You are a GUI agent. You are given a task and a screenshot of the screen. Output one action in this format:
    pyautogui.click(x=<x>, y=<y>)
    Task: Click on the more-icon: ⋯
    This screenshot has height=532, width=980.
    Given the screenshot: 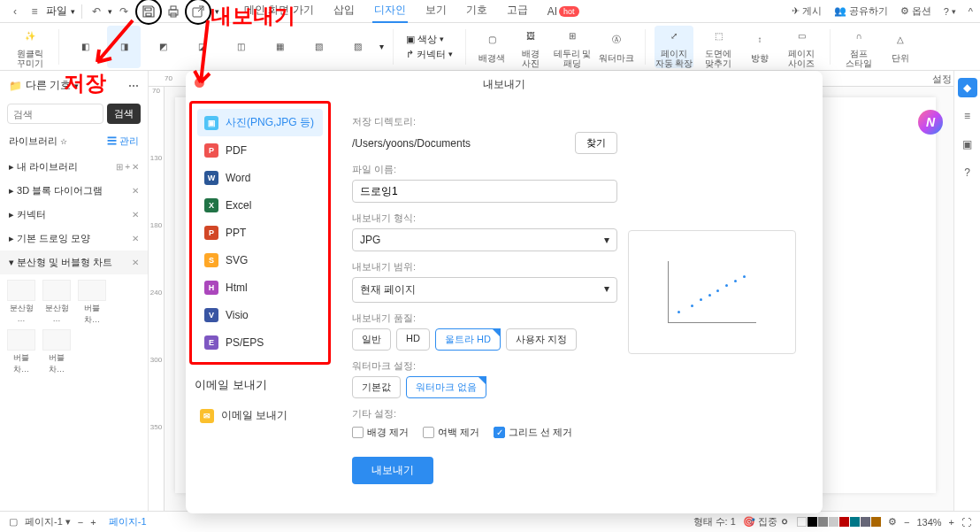 What is the action you would take?
    pyautogui.click(x=134, y=86)
    